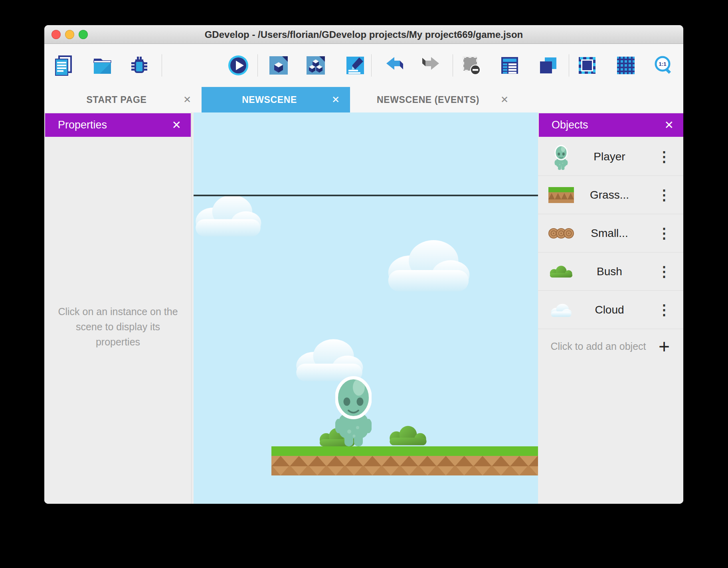  Describe the element at coordinates (364, 100) in the screenshot. I see `tab-bar: START PAGE✕NEWSCENE✕NEWSCENE (EVENTS)✕` at that location.